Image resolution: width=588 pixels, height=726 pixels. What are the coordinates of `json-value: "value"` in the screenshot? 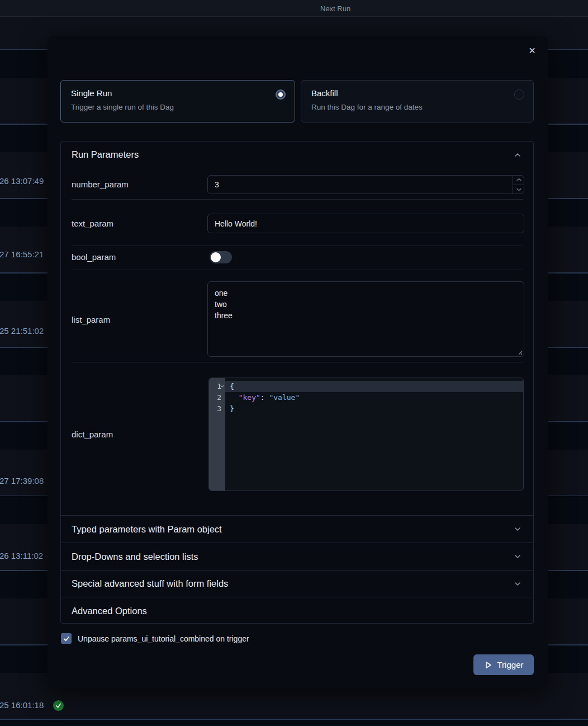 It's located at (284, 397).